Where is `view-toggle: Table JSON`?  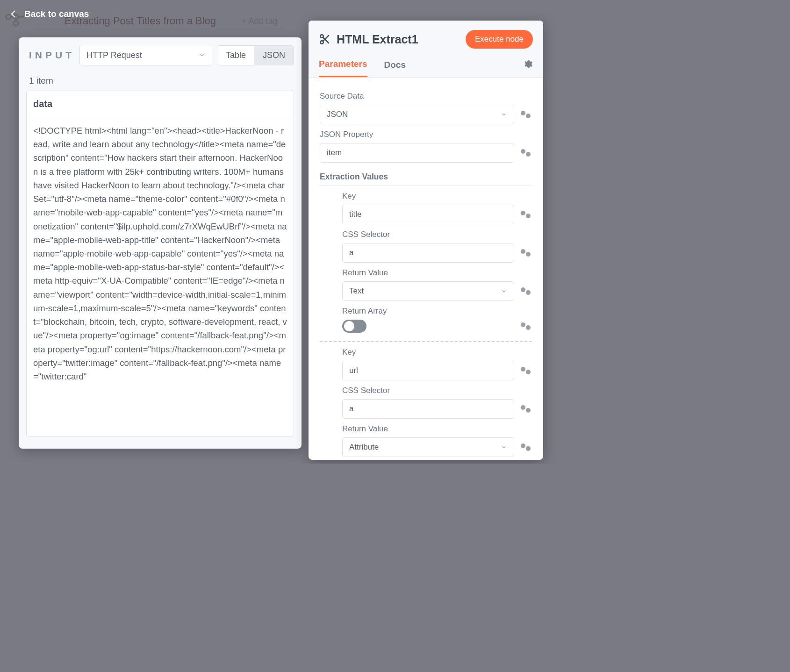
view-toggle: Table JSON is located at coordinates (255, 55).